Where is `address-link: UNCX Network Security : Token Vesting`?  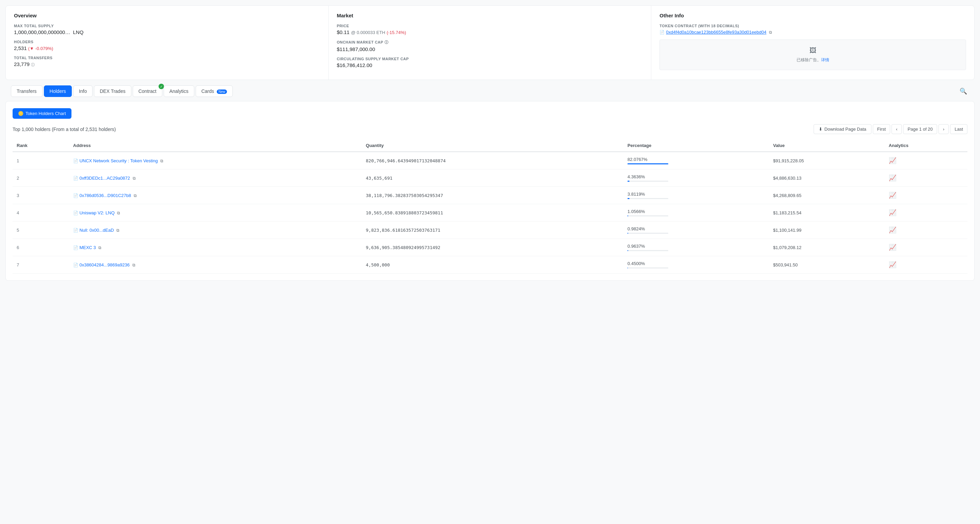 address-link: UNCX Network Security : Token Vesting is located at coordinates (118, 161).